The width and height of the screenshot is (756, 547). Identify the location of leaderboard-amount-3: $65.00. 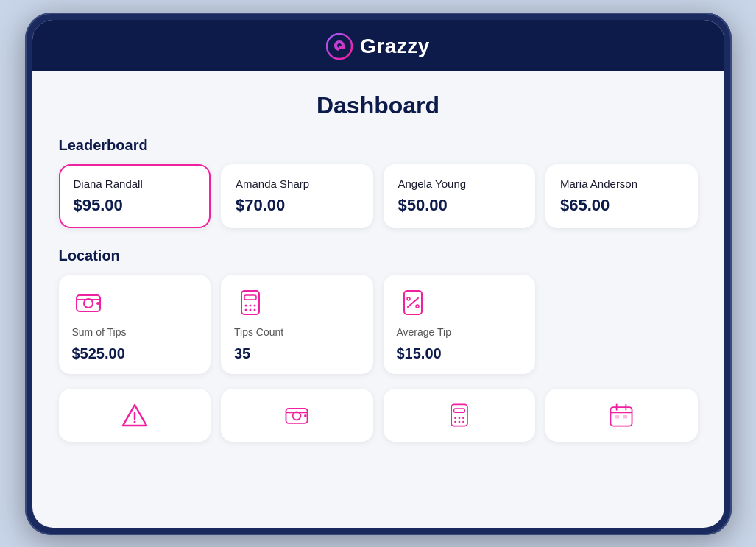
(621, 205).